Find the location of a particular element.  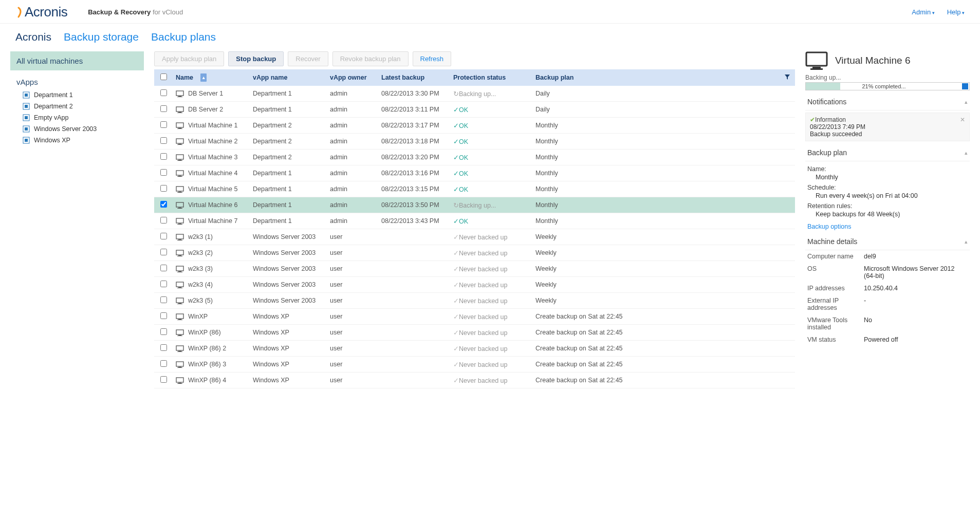

table-row: WinXP (86) 2Windows XPuserNever backed u… is located at coordinates (475, 348).